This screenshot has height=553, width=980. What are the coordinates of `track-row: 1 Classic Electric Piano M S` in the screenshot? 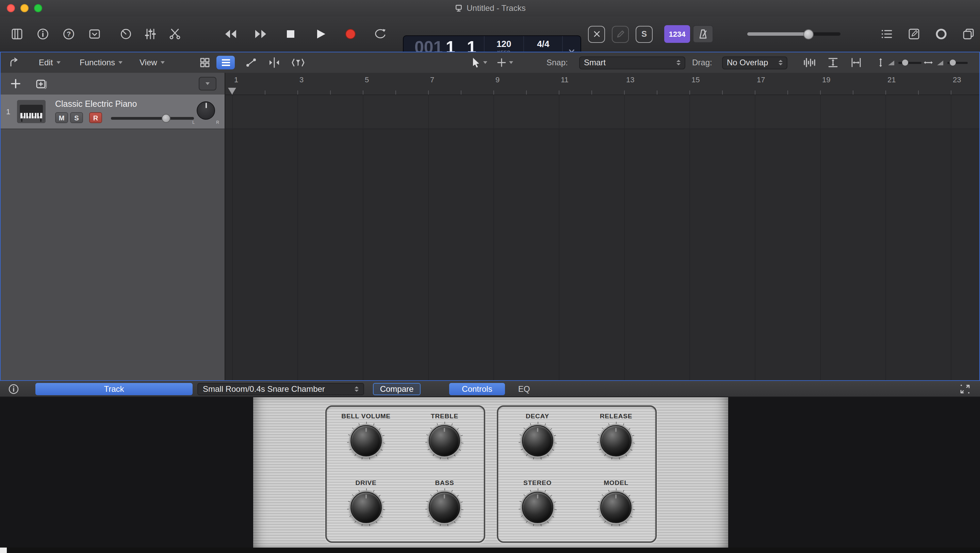 It's located at (113, 112).